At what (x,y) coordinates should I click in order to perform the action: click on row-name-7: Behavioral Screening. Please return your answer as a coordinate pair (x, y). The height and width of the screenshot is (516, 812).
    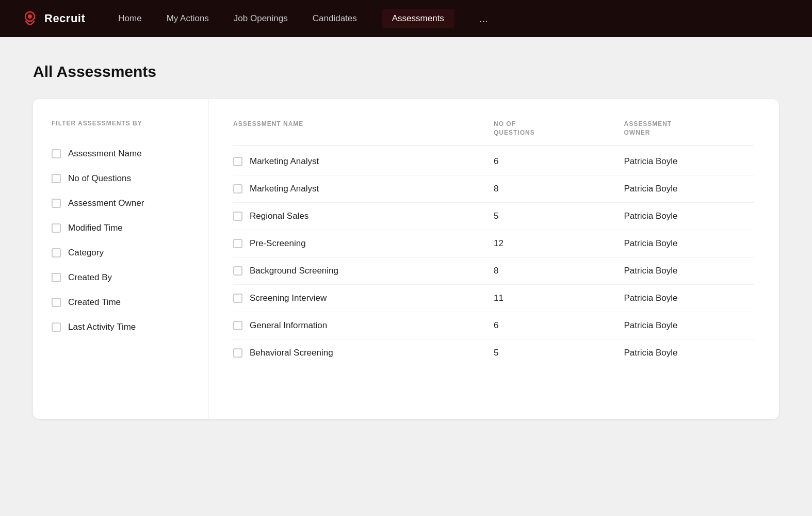
    Looking at the image, I should click on (291, 353).